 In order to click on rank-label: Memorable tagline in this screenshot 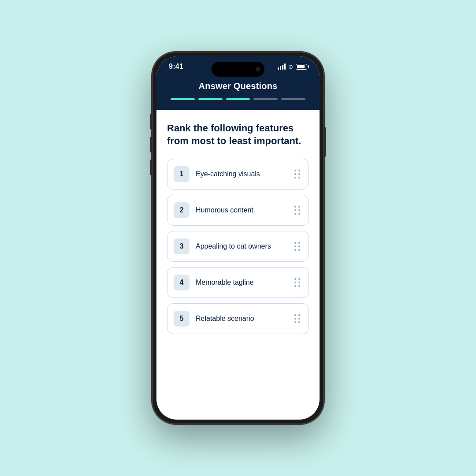, I will do `click(244, 283)`.